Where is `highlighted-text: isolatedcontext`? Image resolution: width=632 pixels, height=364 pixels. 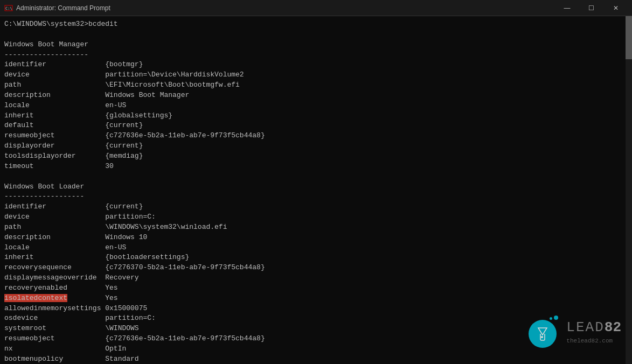 highlighted-text: isolatedcontext is located at coordinates (36, 298).